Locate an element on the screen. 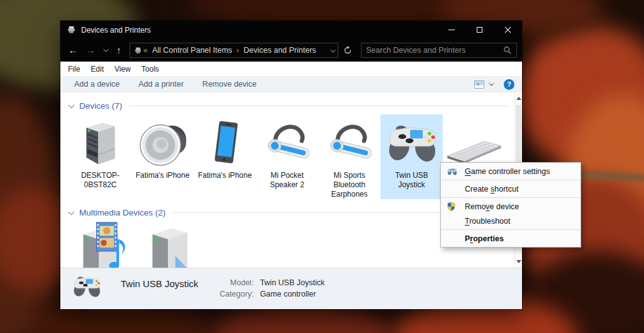 The width and height of the screenshot is (644, 333). section-label: Devices (7) is located at coordinates (101, 106).